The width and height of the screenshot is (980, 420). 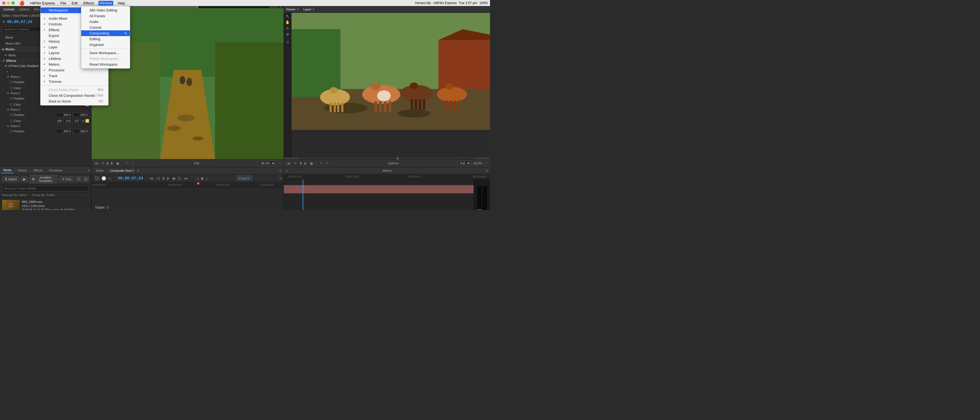 What do you see at coordinates (121, 3) in the screenshot?
I see `help-menu-item: Help` at bounding box center [121, 3].